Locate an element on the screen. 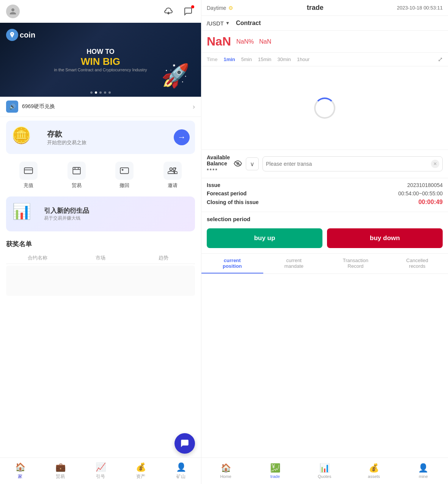 The height and width of the screenshot is (484, 448). pair-selector: /USDT ▼ is located at coordinates (218, 24).